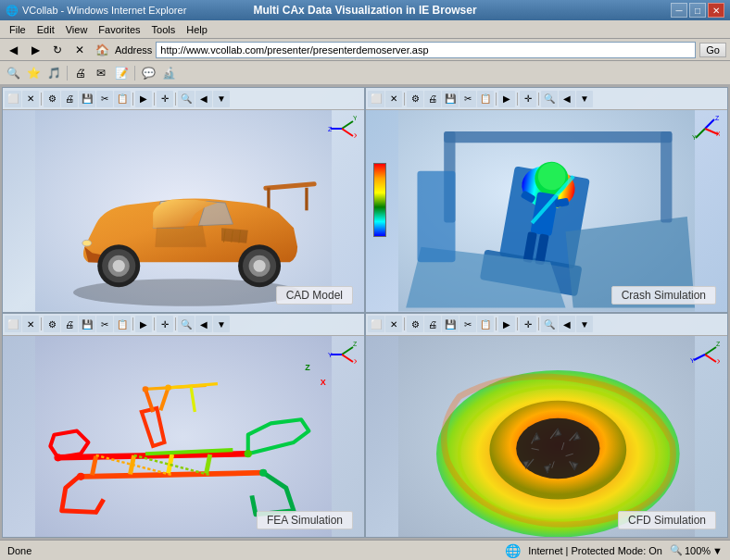 The height and width of the screenshot is (560, 730). I want to click on vp-cfd-zoom: 🔍, so click(549, 324).